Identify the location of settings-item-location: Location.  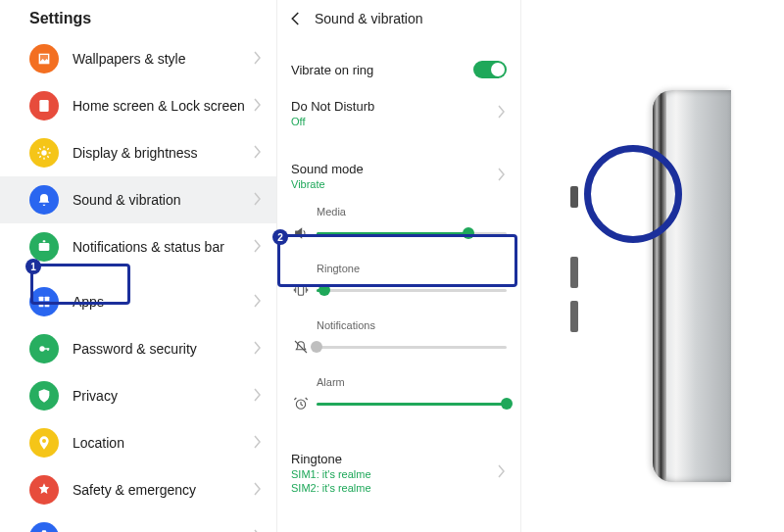
(138, 443).